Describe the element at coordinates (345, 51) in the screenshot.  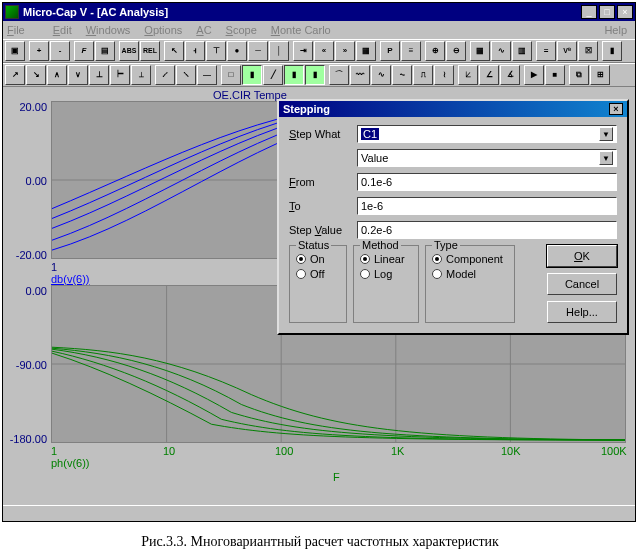
I see `tool-fwd-icon: »` at that location.